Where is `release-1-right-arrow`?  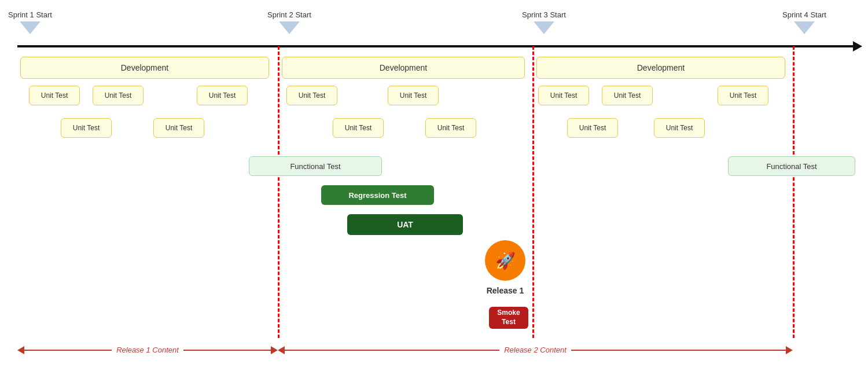 release-1-right-arrow is located at coordinates (274, 350).